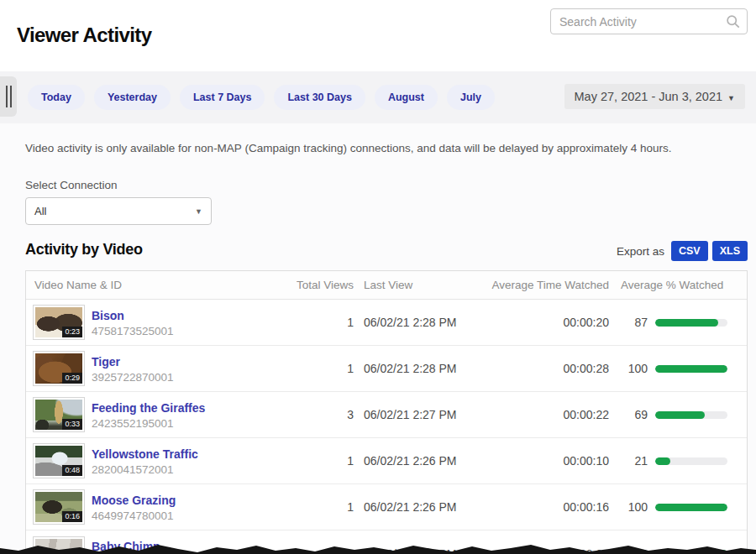 This screenshot has width=756, height=554. I want to click on col-last-view: Last View, so click(410, 285).